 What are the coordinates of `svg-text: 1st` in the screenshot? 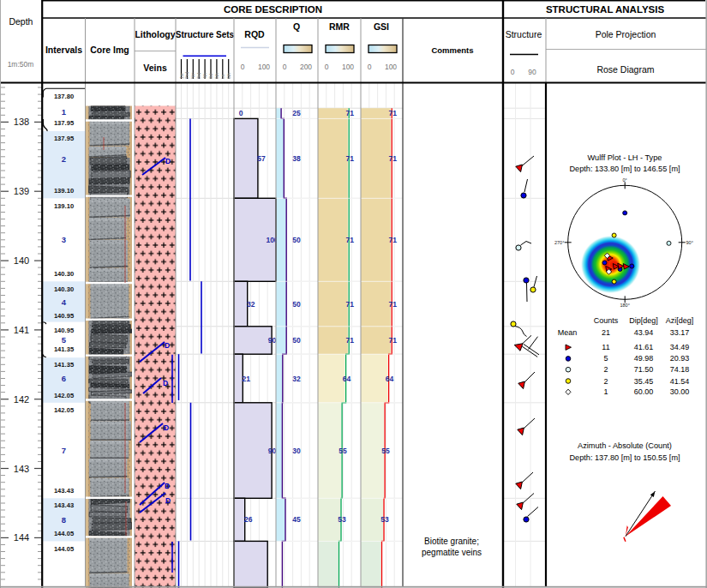 It's located at (182, 75).